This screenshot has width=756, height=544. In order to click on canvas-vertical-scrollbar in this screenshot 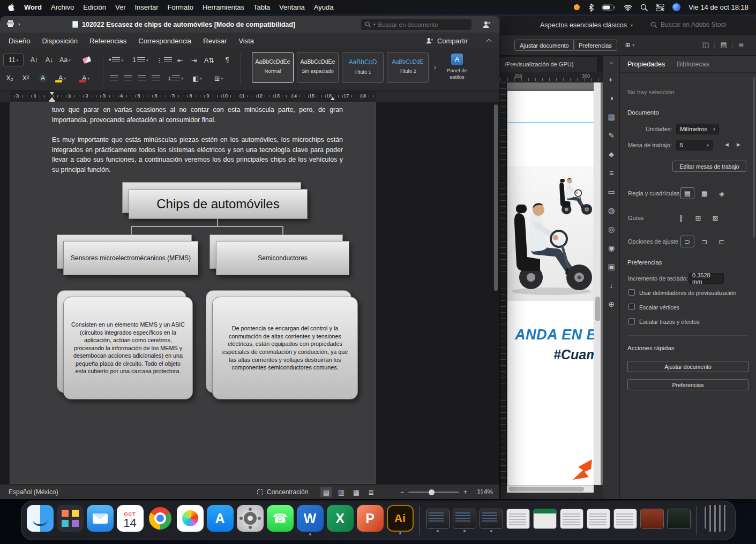, I will do `click(597, 284)`.